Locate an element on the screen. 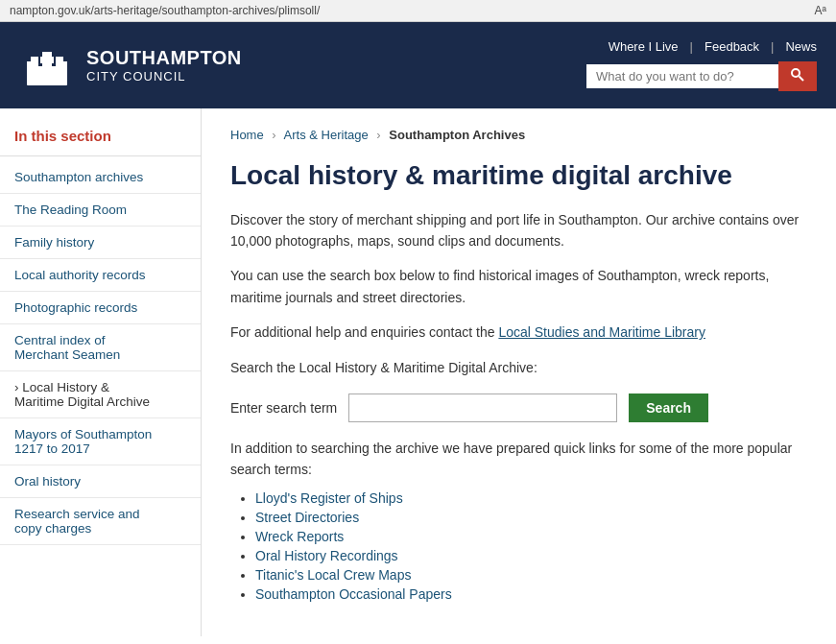  quick-link-item: Titanic's Local Crew Maps is located at coordinates (532, 575).